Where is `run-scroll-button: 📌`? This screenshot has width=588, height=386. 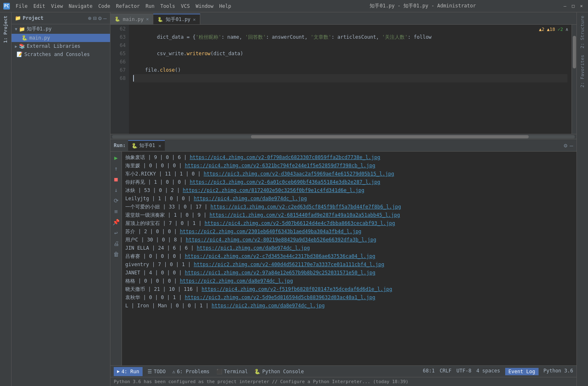
run-scroll-button: 📌 is located at coordinates (116, 222).